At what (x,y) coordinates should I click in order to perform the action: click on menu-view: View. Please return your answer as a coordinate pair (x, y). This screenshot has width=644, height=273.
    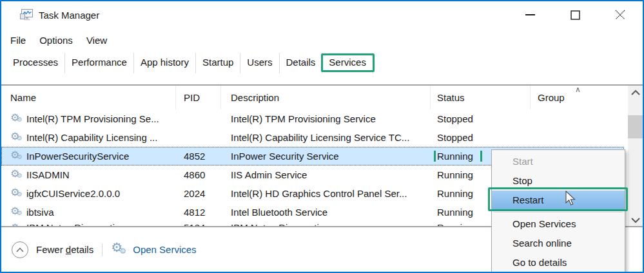
    Looking at the image, I should click on (97, 40).